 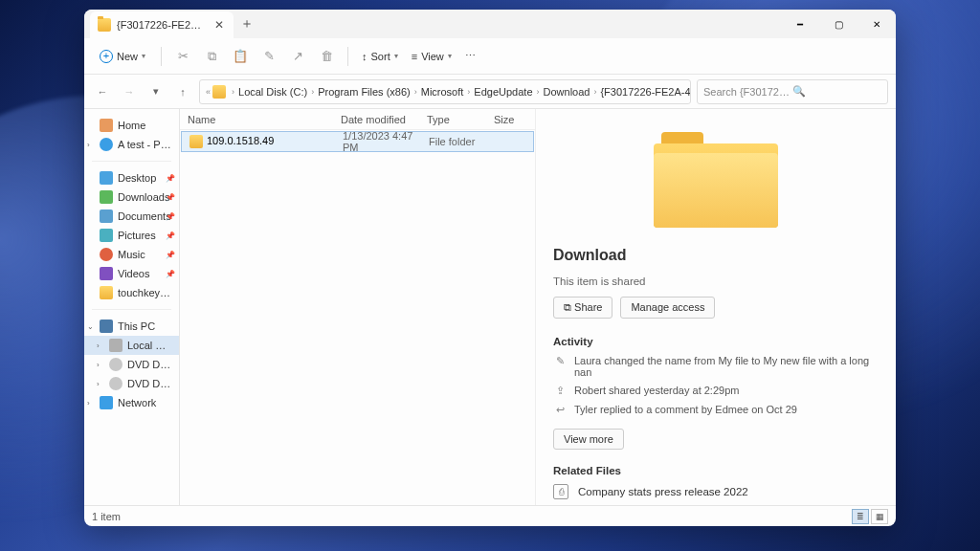 I want to click on address-bar-row: ← → ▾ ↑ « › Local Disk (C:)› Program Fil…, so click(x=490, y=92).